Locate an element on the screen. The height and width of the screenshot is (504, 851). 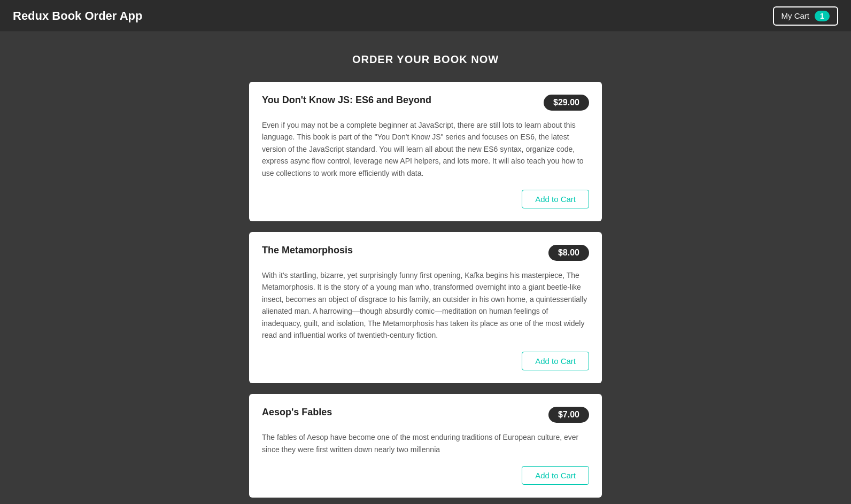
book-description-2: With it's startling, bizarre, yet surpri… is located at coordinates (426, 305).